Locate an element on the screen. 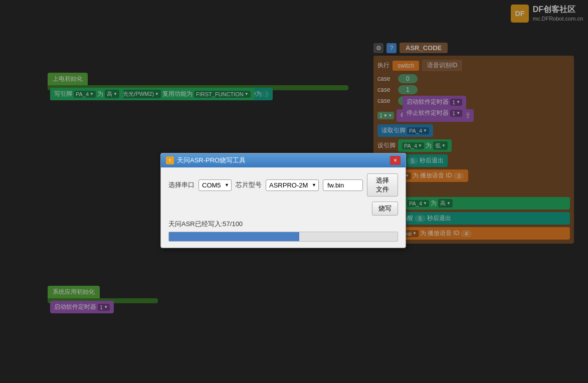  dialog-row-1: 选择串口 COM5 芯片型号 ASRPRO-2M 选择文件 is located at coordinates (283, 185).